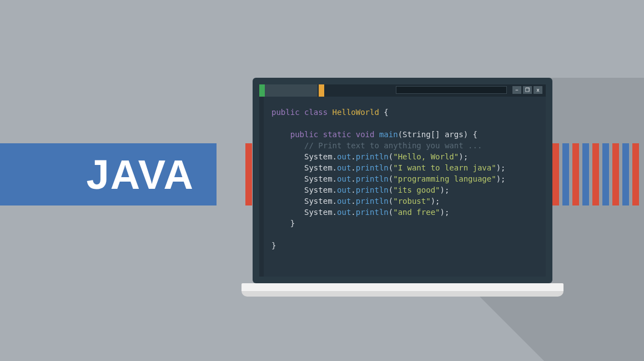 This screenshot has height=361, width=644. What do you see at coordinates (527, 90) in the screenshot?
I see `maximize-button: ❐` at bounding box center [527, 90].